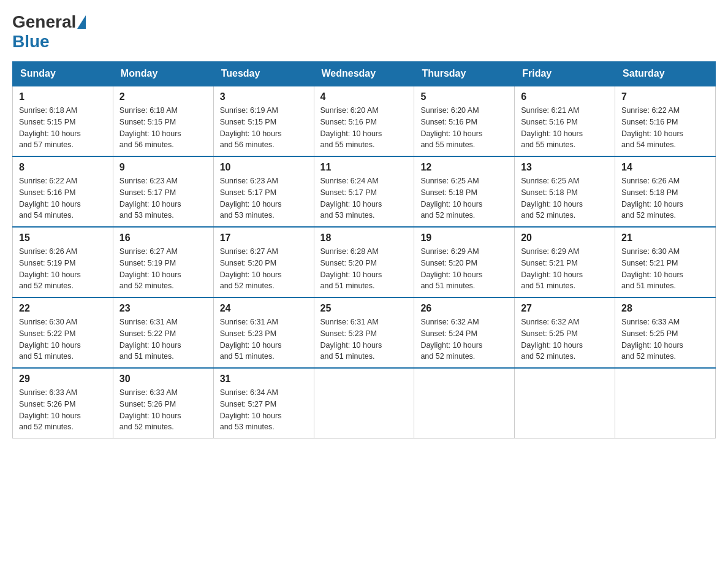 This screenshot has width=728, height=563. Describe the element at coordinates (163, 121) in the screenshot. I see `calendar-cell: 2 Sunrise: 6:18 AMSunset: 5:15 PMDayligh…` at that location.